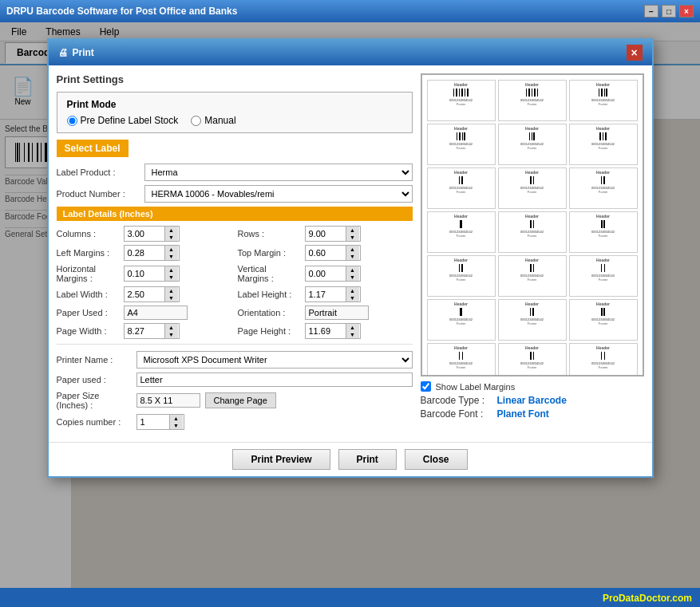 Image resolution: width=700 pixels, height=607 pixels. What do you see at coordinates (353, 257) in the screenshot?
I see `tmargin-down: ▼` at bounding box center [353, 257].